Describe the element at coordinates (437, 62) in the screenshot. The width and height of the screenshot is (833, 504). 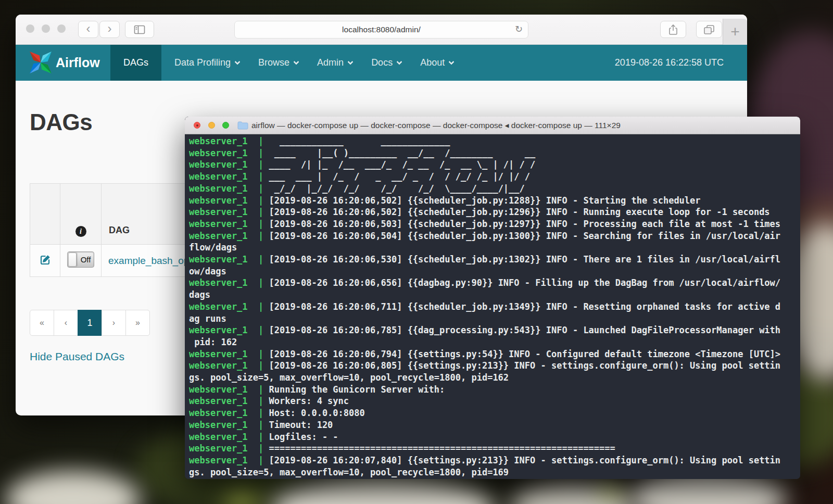
I see `navbar-menu-item: About` at that location.